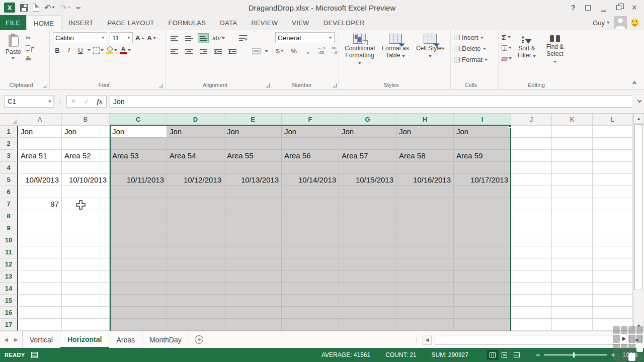  Describe the element at coordinates (218, 38) in the screenshot. I see `orientation-button: ab⁄` at that location.